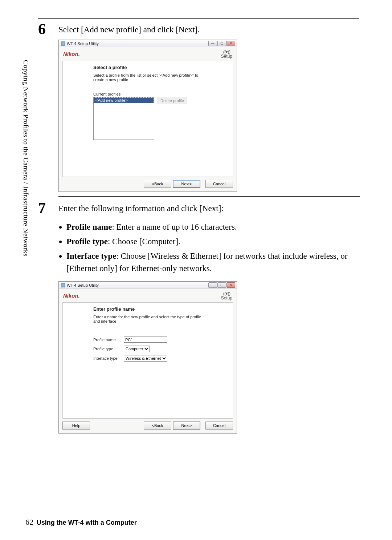 The image size is (392, 540). I want to click on profile-type-label: Profile type, so click(107, 349).